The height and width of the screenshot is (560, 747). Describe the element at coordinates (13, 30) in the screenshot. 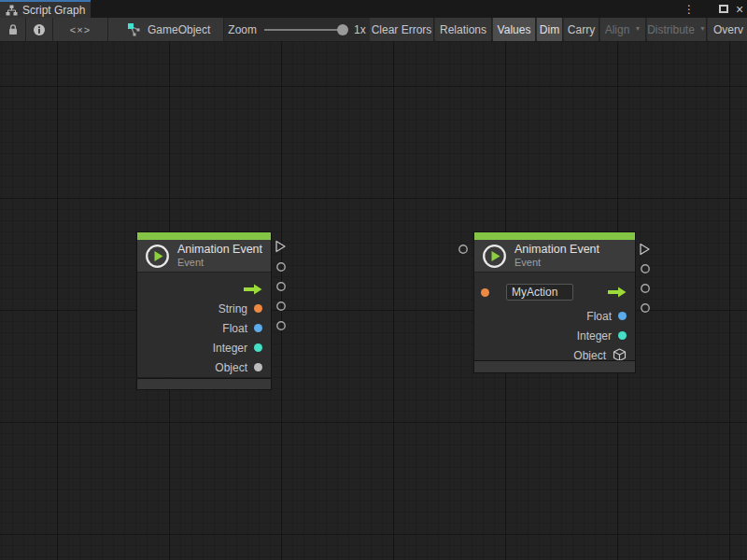

I see `lock-button` at that location.